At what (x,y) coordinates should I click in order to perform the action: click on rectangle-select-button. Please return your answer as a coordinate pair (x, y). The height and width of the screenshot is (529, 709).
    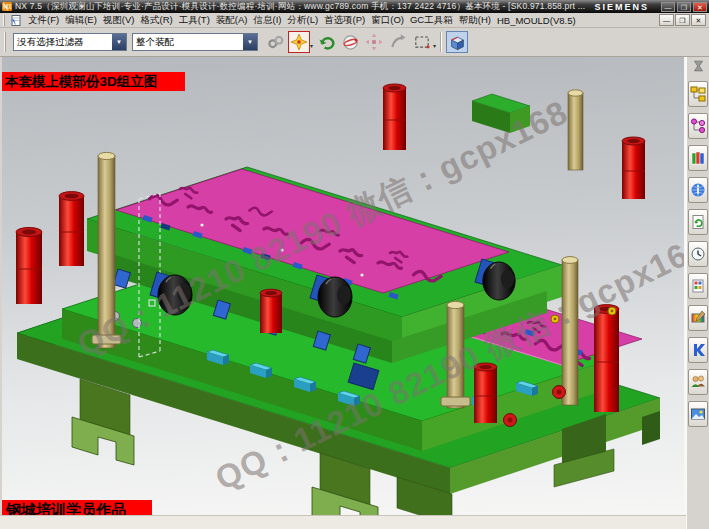
    Looking at the image, I should click on (422, 42).